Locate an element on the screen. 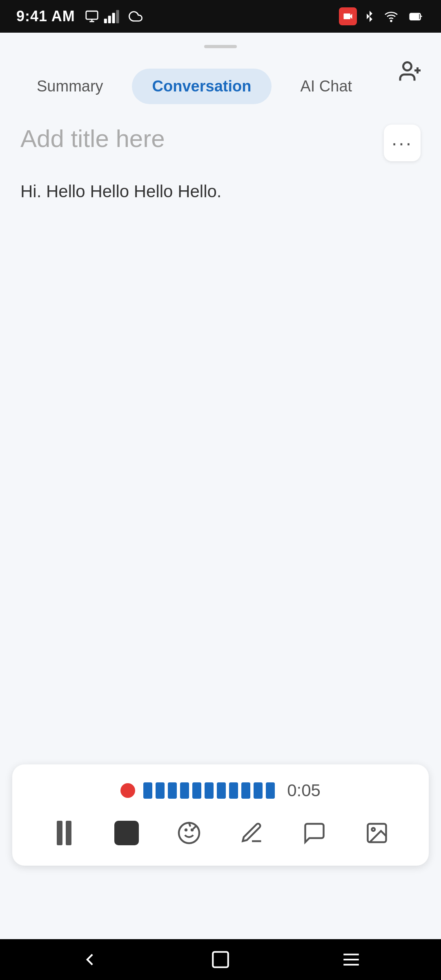 The height and width of the screenshot is (980, 441). recording-indicator-row: 0:05 is located at coordinates (220, 791).